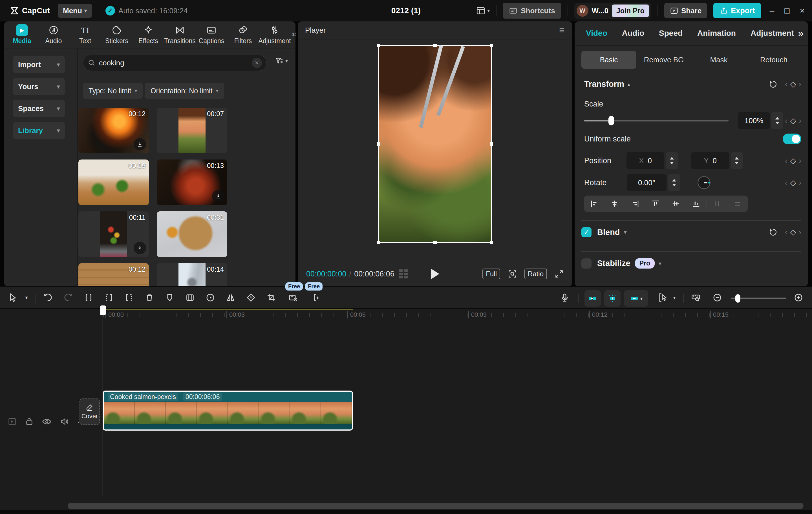 The image size is (812, 514). I want to click on media-item-flaming-wok: 00:12, so click(113, 130).